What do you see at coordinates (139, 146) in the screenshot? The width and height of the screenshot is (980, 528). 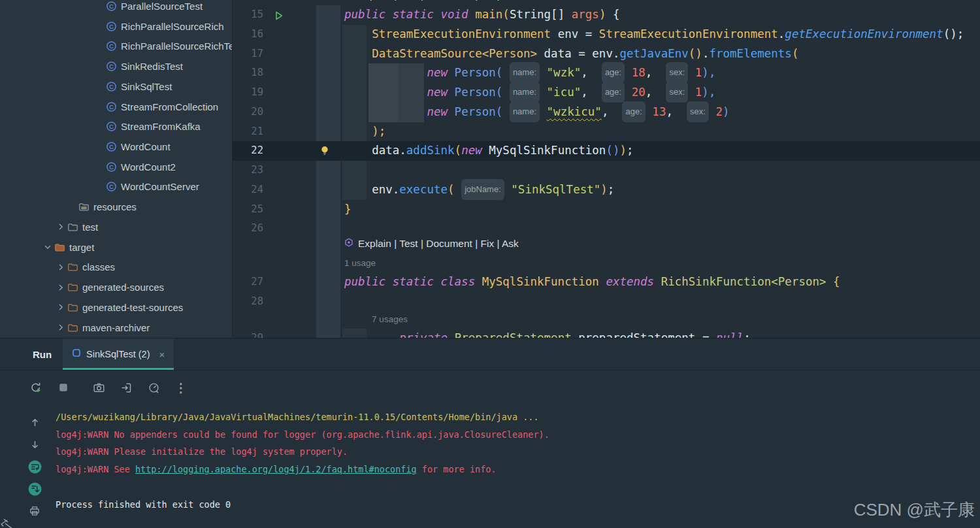 I see `tree-item-WordCount: CWordCount` at bounding box center [139, 146].